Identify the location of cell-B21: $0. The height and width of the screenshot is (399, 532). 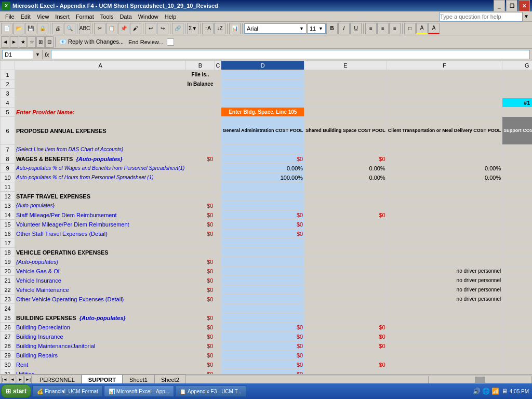
(201, 281).